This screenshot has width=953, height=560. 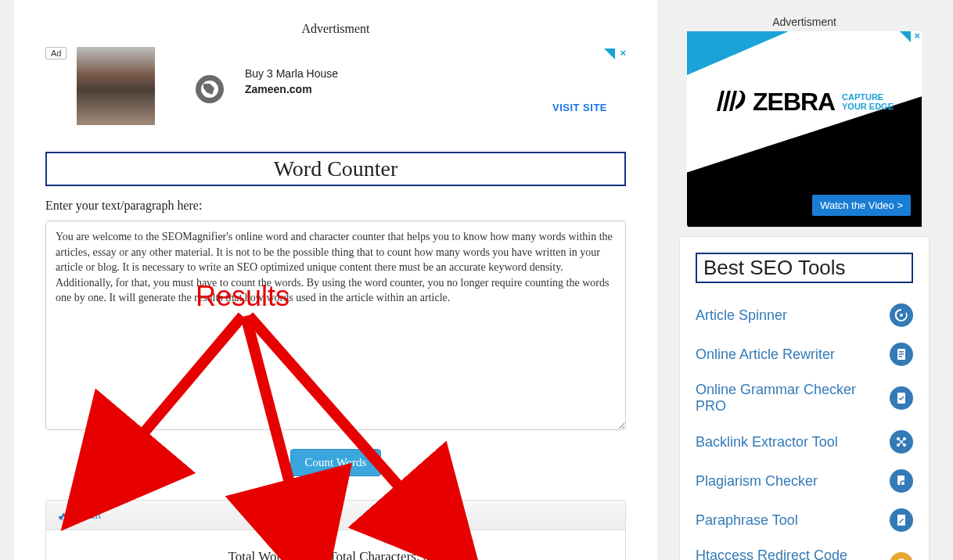 I want to click on ad-triangle-decoration, so click(x=738, y=53).